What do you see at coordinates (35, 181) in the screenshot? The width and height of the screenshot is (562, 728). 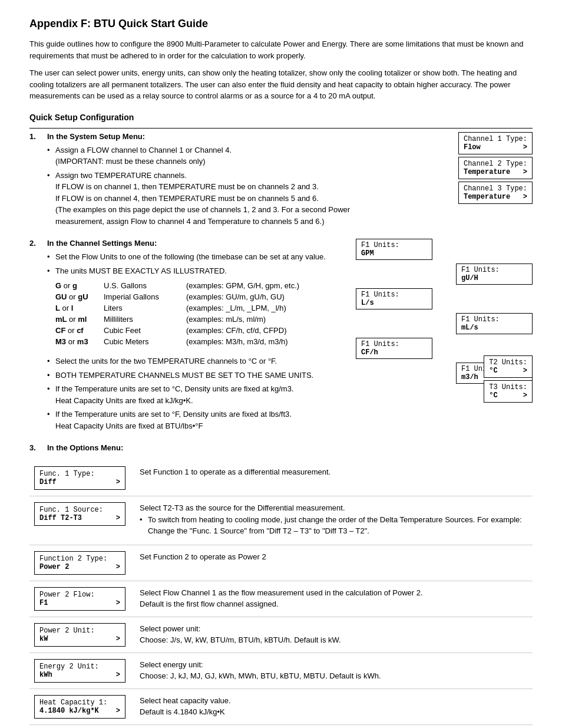 I see `section1-number: 1.` at bounding box center [35, 181].